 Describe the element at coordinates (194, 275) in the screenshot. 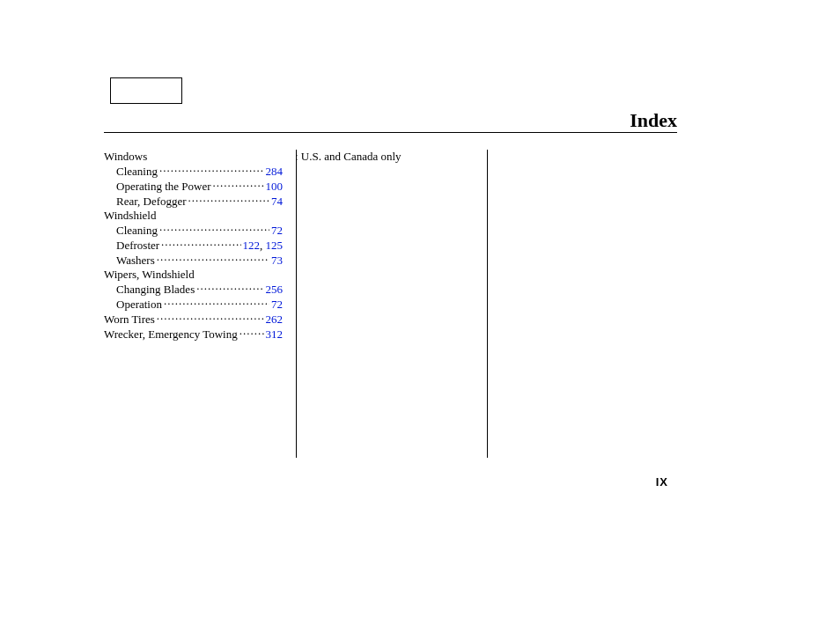

I see `index-heading: Wipers, Windshield` at that location.